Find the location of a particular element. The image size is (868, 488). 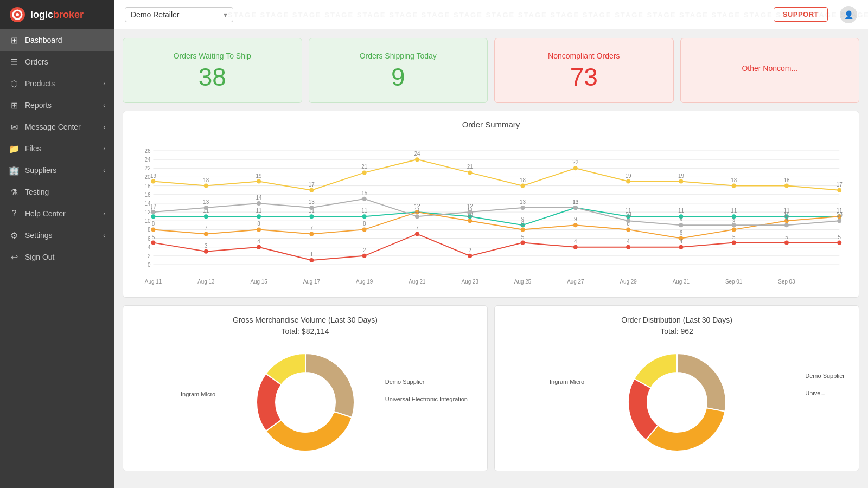

nav-chevron-products: ‹ is located at coordinates (104, 84).